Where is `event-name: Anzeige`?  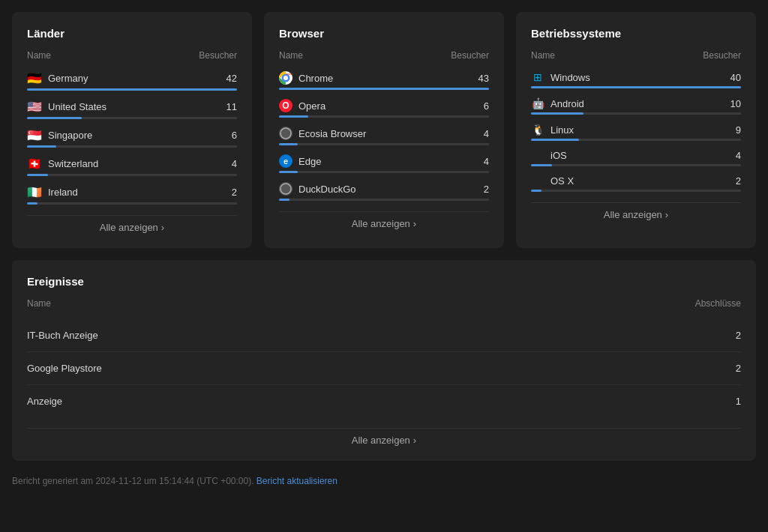
event-name: Anzeige is located at coordinates (45, 402).